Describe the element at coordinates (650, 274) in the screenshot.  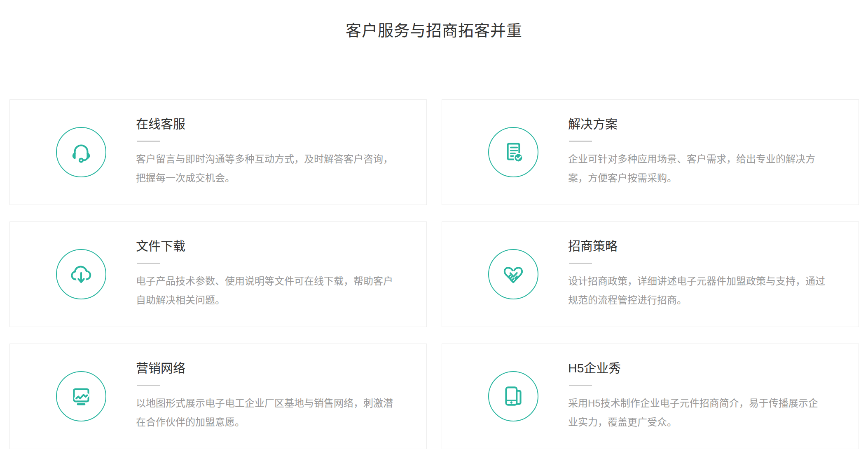
I see `card-investment-strategy: 招商策略 设计招商政策，详细讲述电子元器件加盟政策与支持，通过 规范的流程管控进…` at that location.